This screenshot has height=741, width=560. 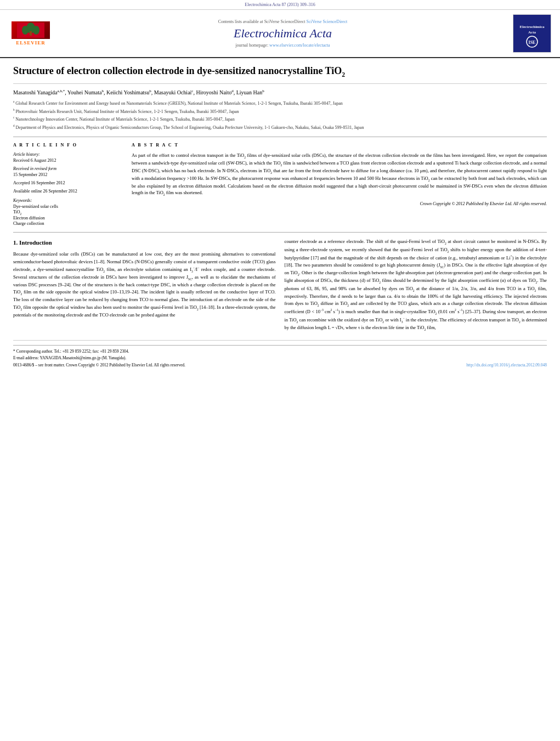 What do you see at coordinates (145, 242) in the screenshot?
I see `section-1-title: 1. Introduction` at bounding box center [145, 242].